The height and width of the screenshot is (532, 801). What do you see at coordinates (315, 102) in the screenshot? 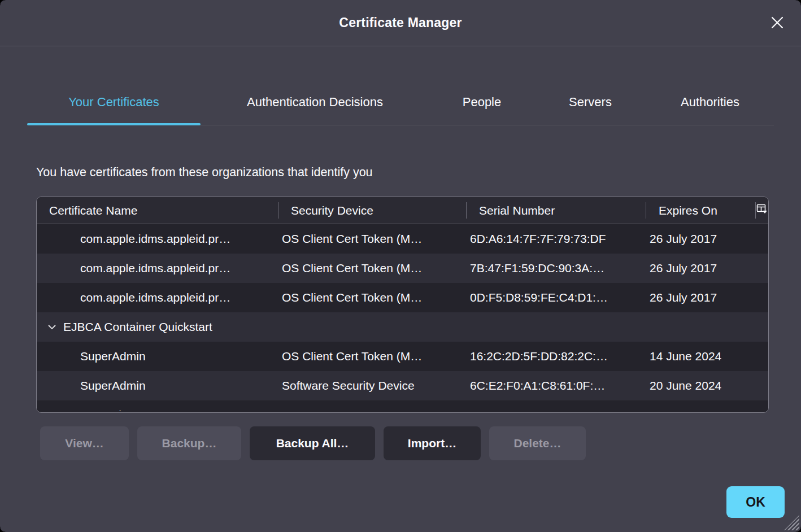
I see `tab-authentication-decisions: Authentication Decisions` at bounding box center [315, 102].